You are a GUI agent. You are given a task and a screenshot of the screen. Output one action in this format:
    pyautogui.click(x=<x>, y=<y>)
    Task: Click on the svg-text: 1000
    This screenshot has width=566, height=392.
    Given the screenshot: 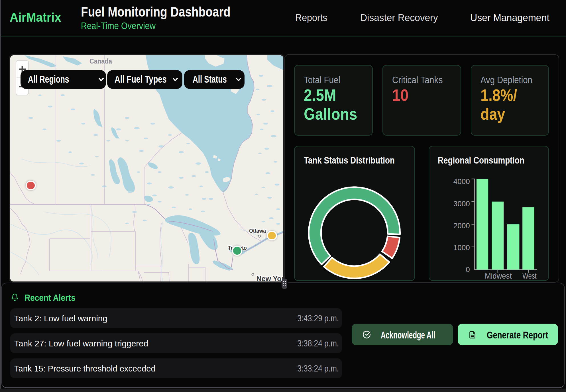 What is the action you would take?
    pyautogui.click(x=462, y=247)
    